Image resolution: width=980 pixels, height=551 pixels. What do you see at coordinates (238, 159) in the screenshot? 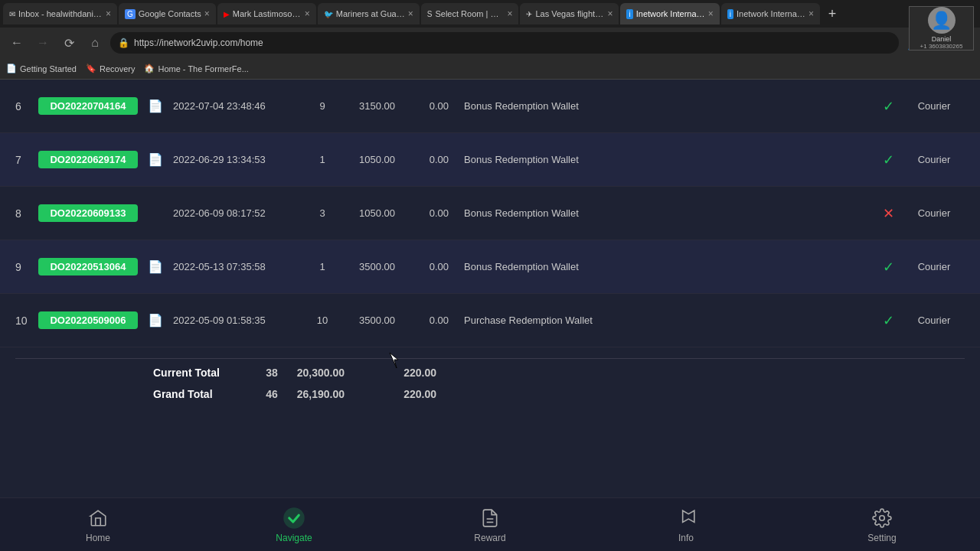
I see `order-date: 2022-06-29 13:34:53` at bounding box center [238, 159].